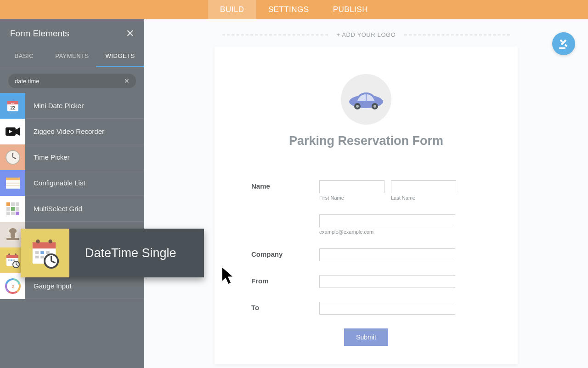 This screenshot has width=588, height=368. What do you see at coordinates (24, 56) in the screenshot?
I see `sidebar-tab-basic: BASIC` at bounding box center [24, 56].